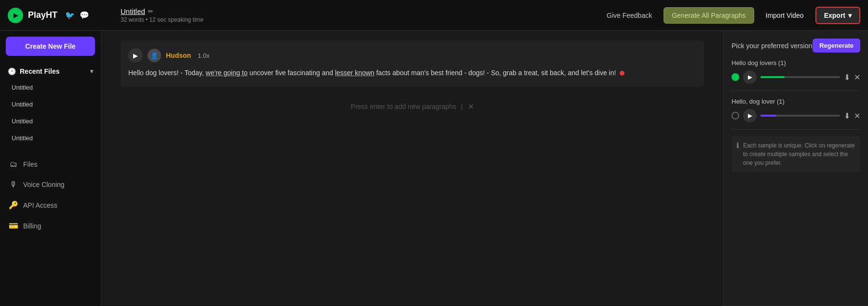 Image resolution: width=868 pixels, height=306 pixels. I want to click on progress-fill, so click(773, 77).